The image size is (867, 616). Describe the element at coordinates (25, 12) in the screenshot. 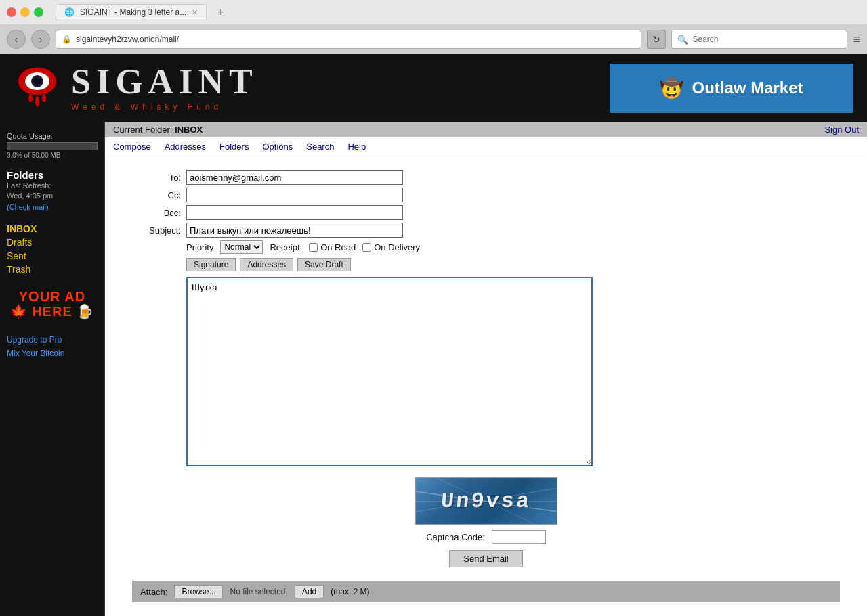

I see `minimize-window-button` at that location.